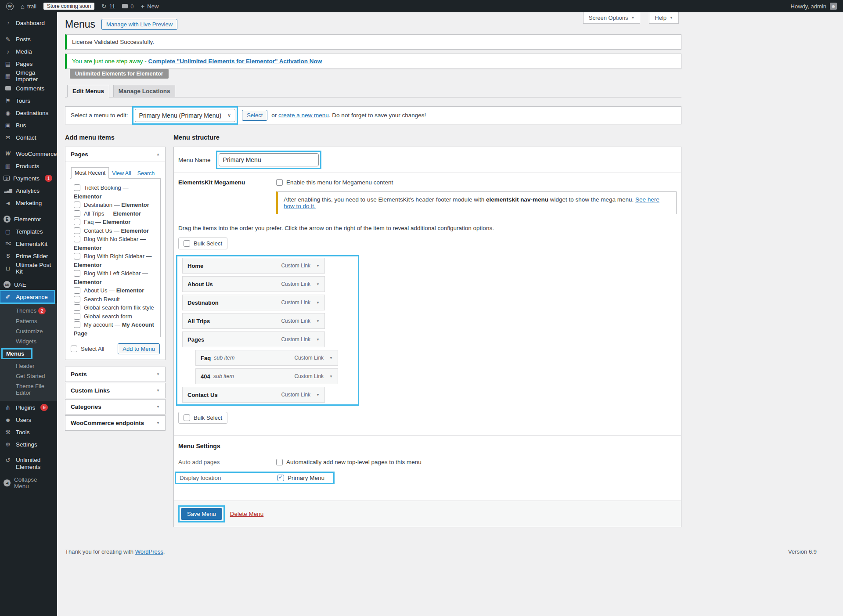 The width and height of the screenshot is (843, 616). What do you see at coordinates (29, 137) in the screenshot?
I see `sidebar-item-contact: ✉Contact` at bounding box center [29, 137].